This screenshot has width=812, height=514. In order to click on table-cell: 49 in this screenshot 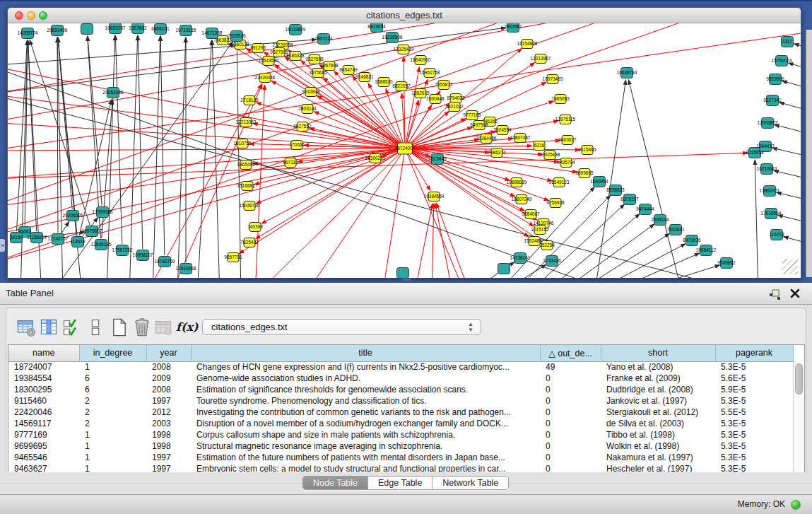, I will do `click(570, 367)`.